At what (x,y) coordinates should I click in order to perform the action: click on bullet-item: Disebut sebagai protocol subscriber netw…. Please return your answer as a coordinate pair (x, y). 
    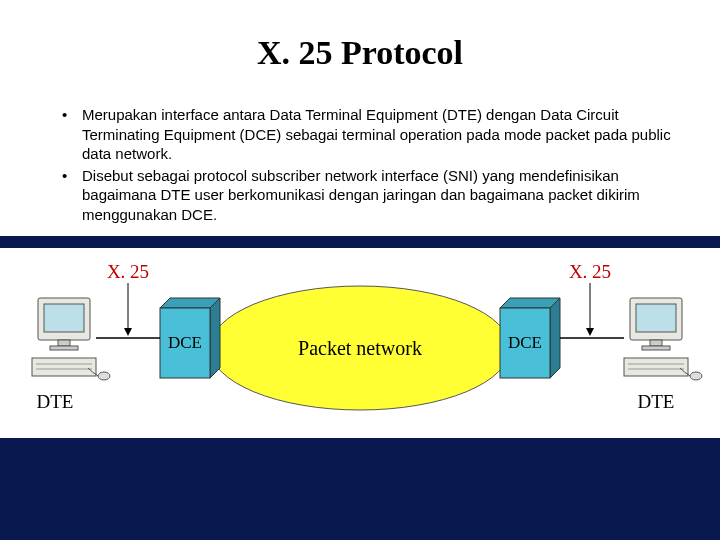
    Looking at the image, I should click on (372, 196).